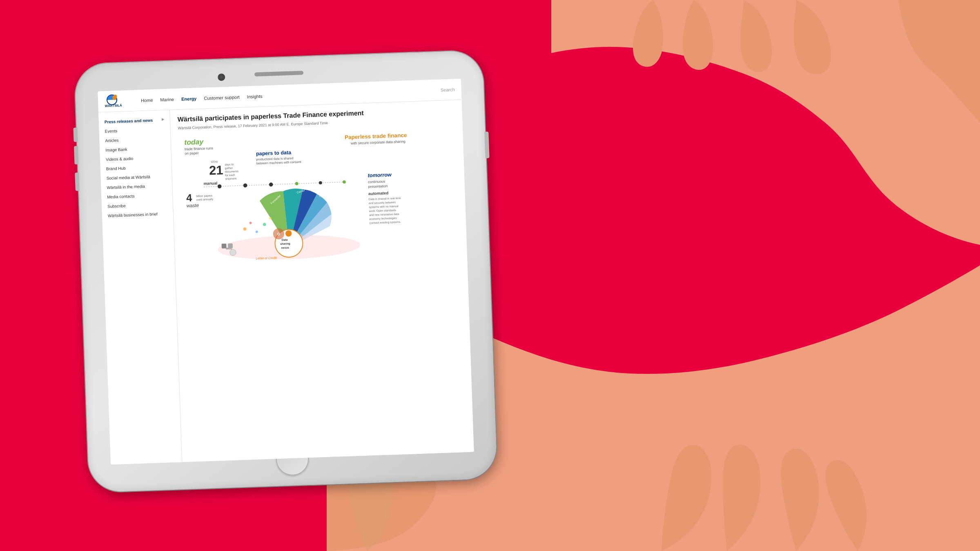 This screenshot has width=980, height=551. Describe the element at coordinates (254, 96) in the screenshot. I see `nav-insights: Insights` at that location.